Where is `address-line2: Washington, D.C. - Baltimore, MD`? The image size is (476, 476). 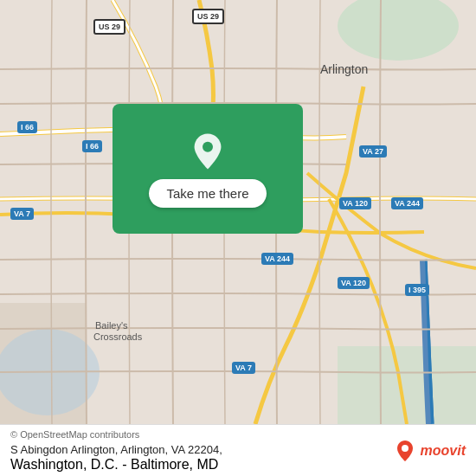 address-line2: Washington, D.C. - Baltimore, MD is located at coordinates (114, 464).